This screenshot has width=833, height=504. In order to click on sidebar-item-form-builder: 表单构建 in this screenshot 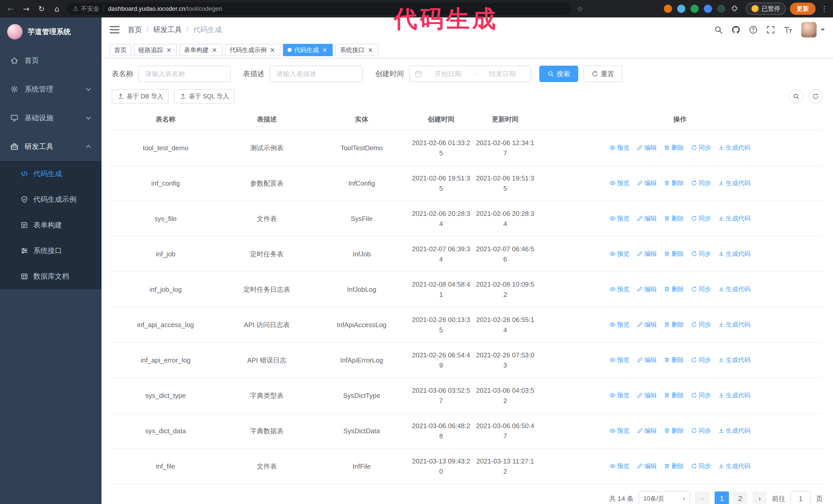, I will do `click(51, 225)`.